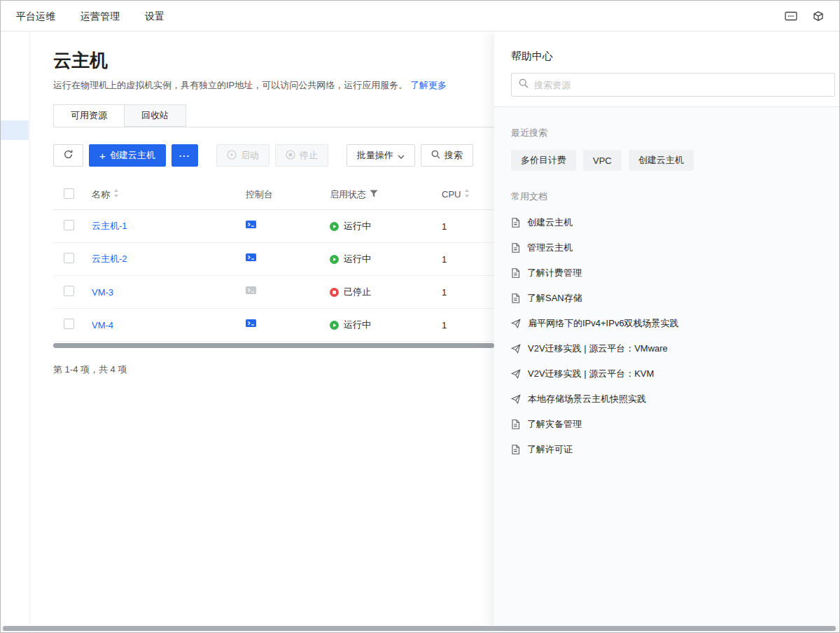 The height and width of the screenshot is (633, 840). Describe the element at coordinates (133, 155) in the screenshot. I see `create-vm-label: 创建云主机` at that location.